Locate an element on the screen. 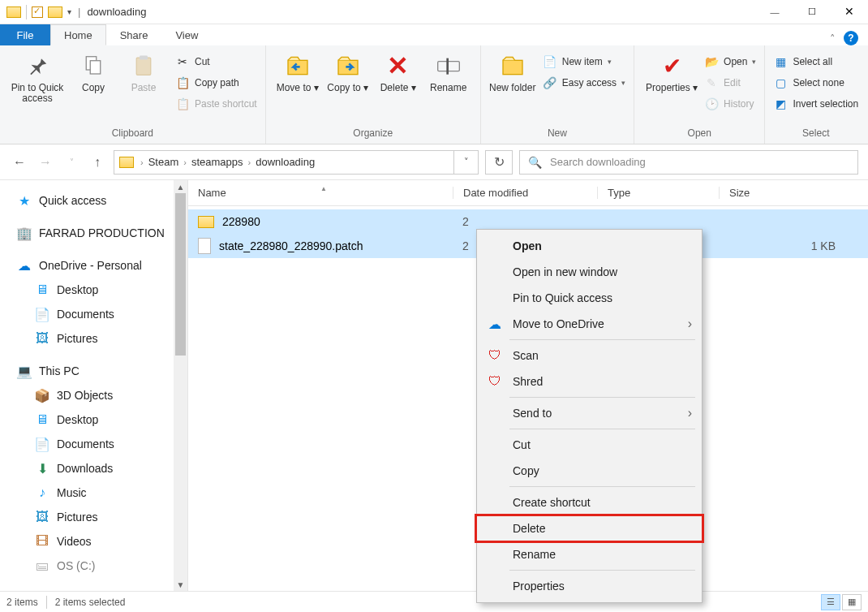  close-button: ✕ is located at coordinates (849, 12).